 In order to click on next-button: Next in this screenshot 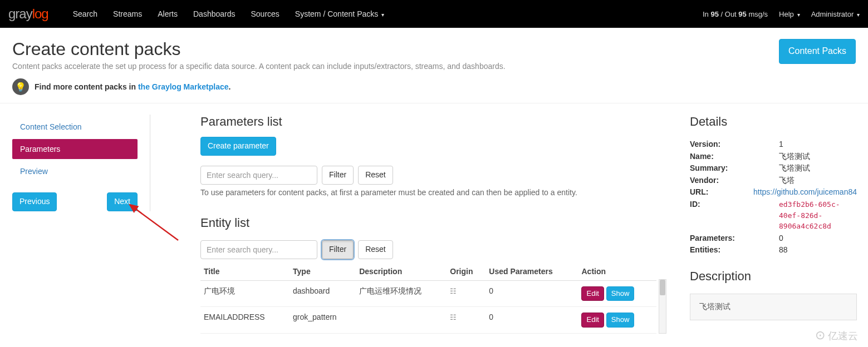, I will do `click(122, 202)`.